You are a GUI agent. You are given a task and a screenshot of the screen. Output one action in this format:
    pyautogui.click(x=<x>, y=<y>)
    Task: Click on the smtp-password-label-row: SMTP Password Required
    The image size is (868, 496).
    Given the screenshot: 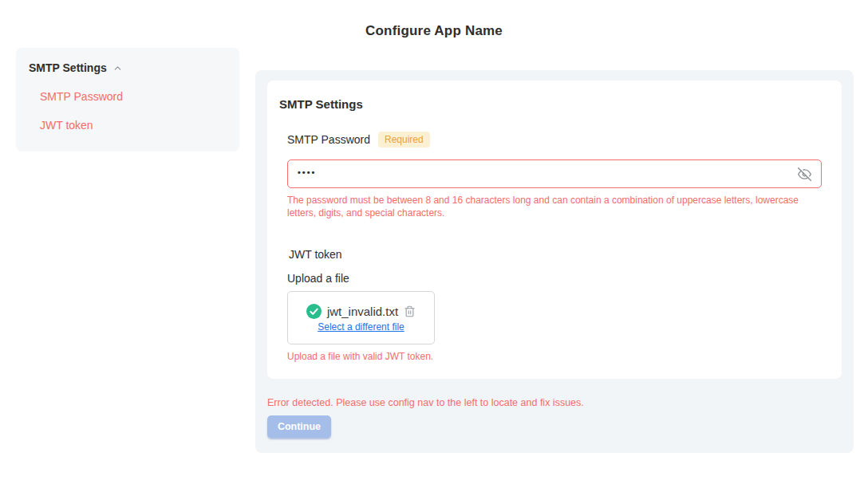 What is the action you would take?
    pyautogui.click(x=558, y=140)
    